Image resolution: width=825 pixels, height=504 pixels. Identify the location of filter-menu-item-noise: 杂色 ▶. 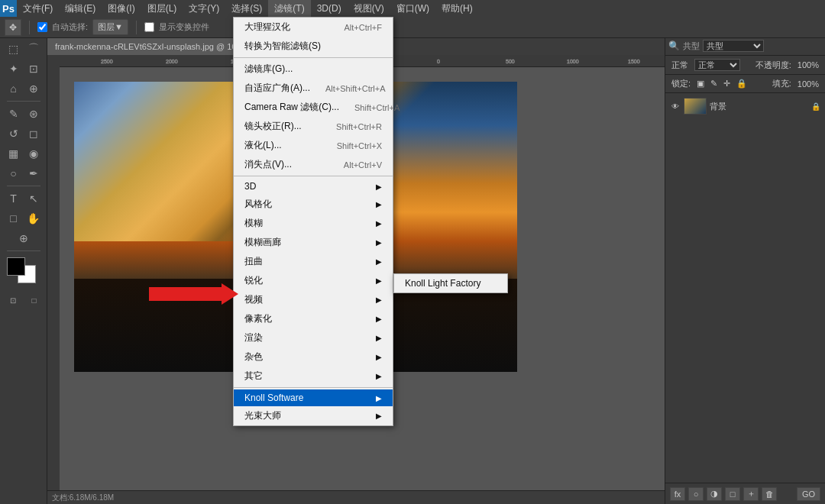
(313, 357).